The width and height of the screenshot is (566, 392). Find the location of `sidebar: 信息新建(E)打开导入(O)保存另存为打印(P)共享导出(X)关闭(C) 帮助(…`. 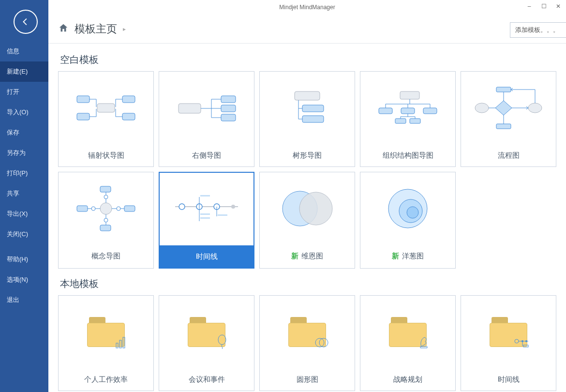

sidebar: 信息新建(E)打开导入(O)保存另存为打印(P)共享导出(X)关闭(C) 帮助(… is located at coordinates (24, 196).